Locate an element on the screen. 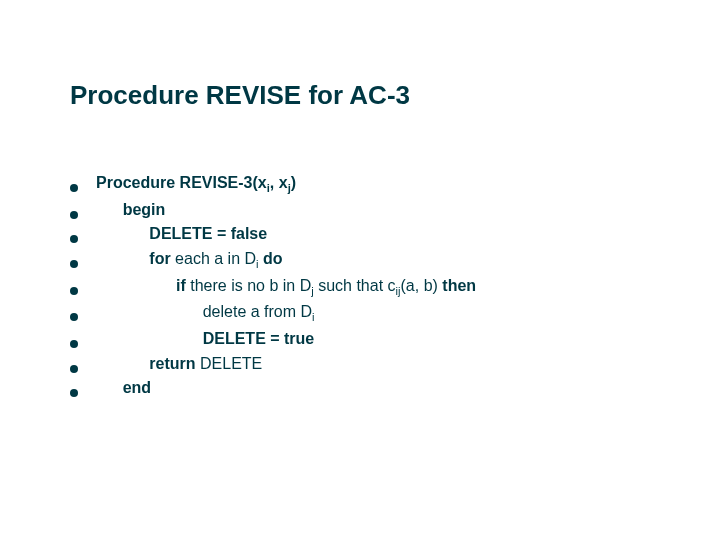 This screenshot has width=720, height=540. slide-title: Procedure REVISE for AC-3 is located at coordinates (360, 96).